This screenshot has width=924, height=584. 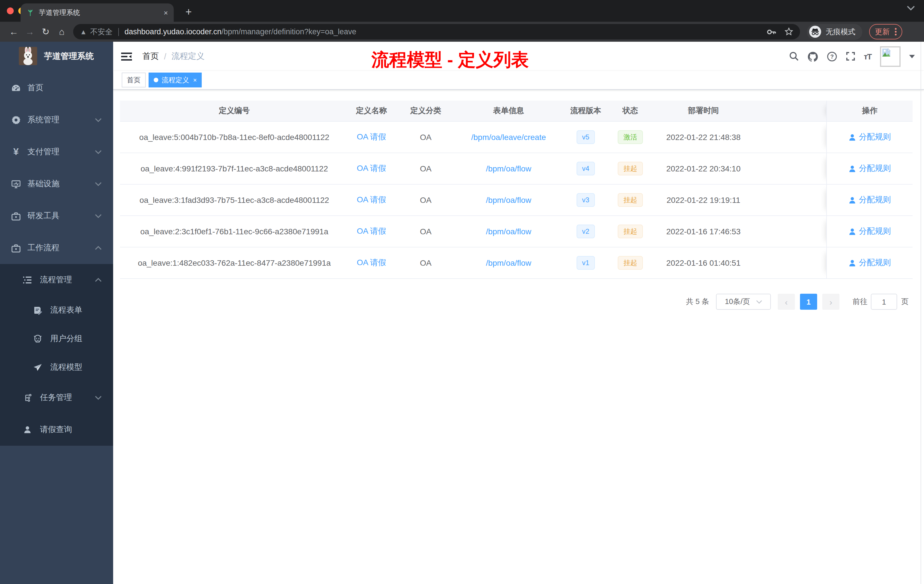 What do you see at coordinates (437, 32) in the screenshot?
I see `address-bar: ▲ 不安全 dashboard.yudao.iocoder.cn /bpm/ma…` at bounding box center [437, 32].